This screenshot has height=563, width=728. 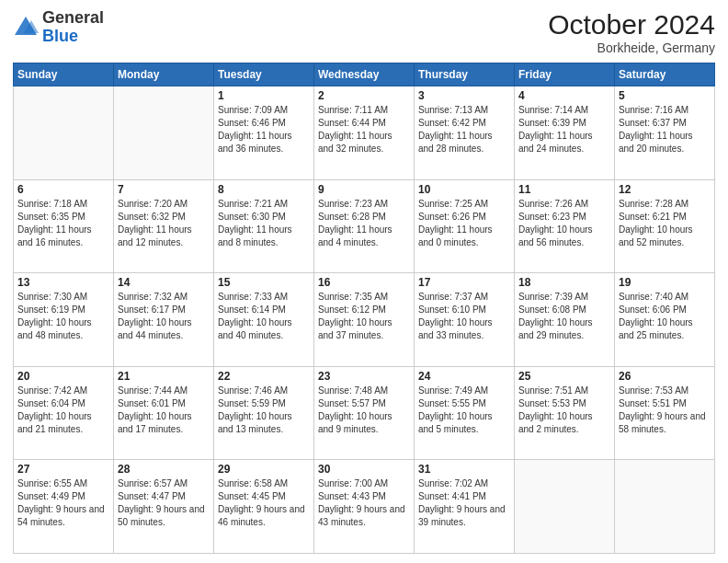 I want to click on day-number: 19, so click(x=665, y=282).